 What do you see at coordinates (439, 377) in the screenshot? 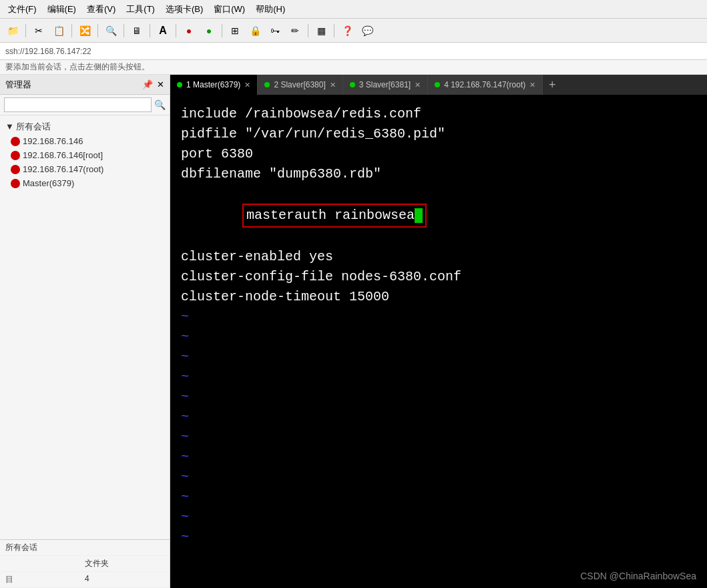
I see `terminal-tilde-4: ~` at bounding box center [439, 377].